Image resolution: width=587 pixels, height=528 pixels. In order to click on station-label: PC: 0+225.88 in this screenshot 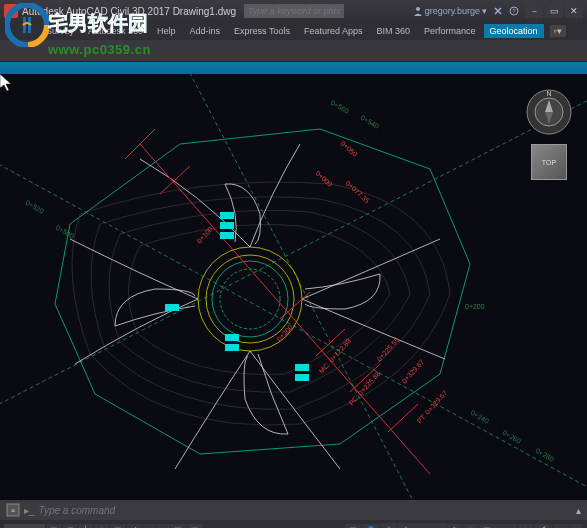, I will do `click(365, 388)`.